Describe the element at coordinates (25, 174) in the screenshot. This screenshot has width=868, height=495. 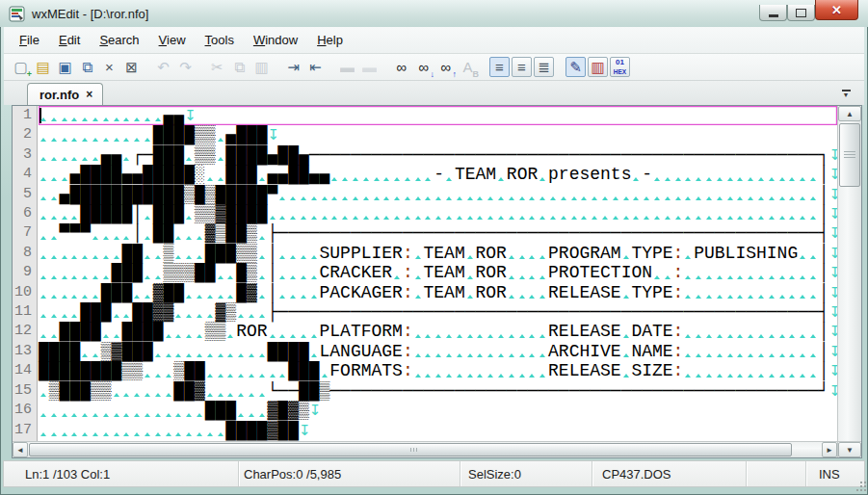
I see `line-number: 4` at that location.